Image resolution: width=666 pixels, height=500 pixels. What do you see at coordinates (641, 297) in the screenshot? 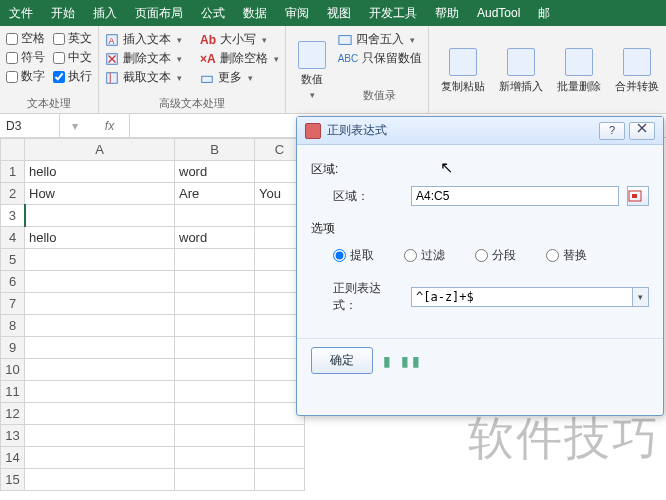
I see `regex-dropdown: ▾` at bounding box center [641, 297].